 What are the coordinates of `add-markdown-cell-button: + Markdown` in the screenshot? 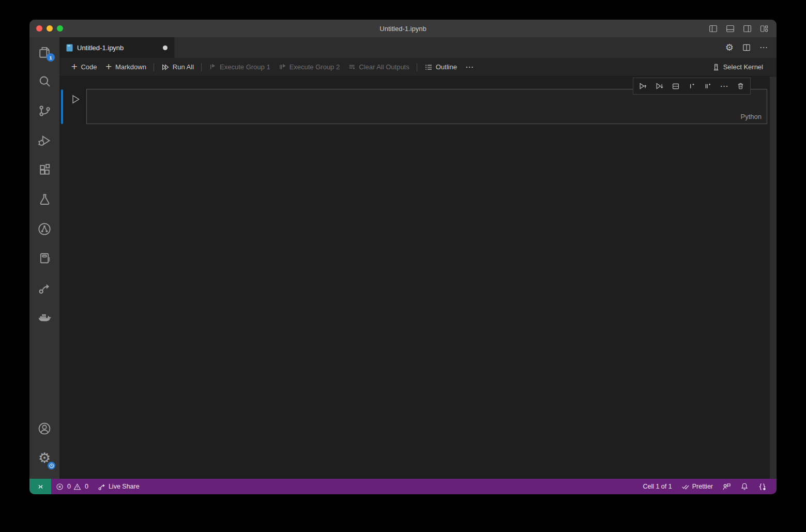 It's located at (125, 67).